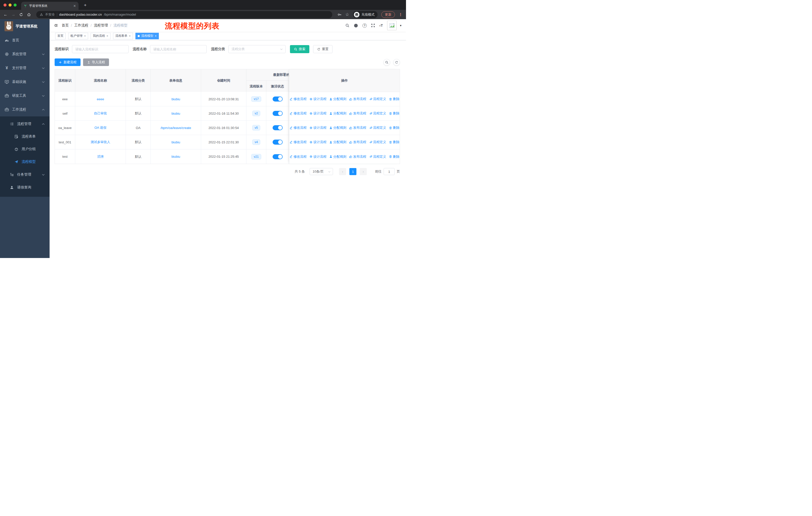  I want to click on sidebar-item-system: 系统管理, so click(25, 54).